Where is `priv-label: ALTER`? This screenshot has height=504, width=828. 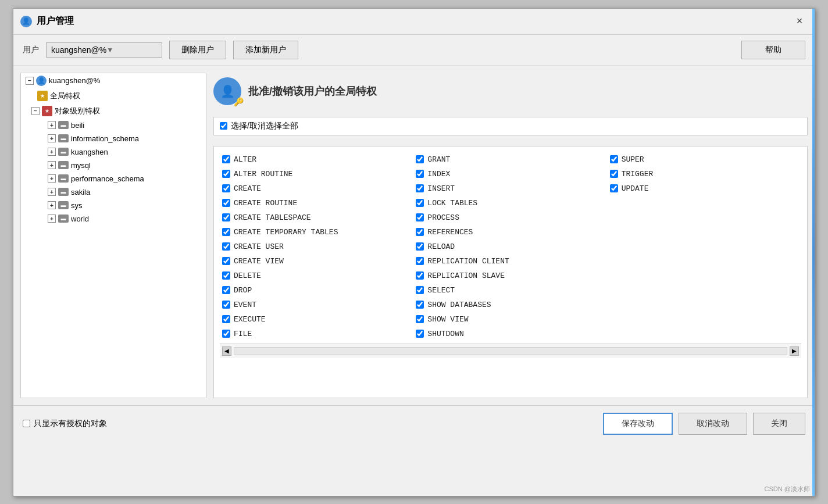 priv-label: ALTER is located at coordinates (245, 159).